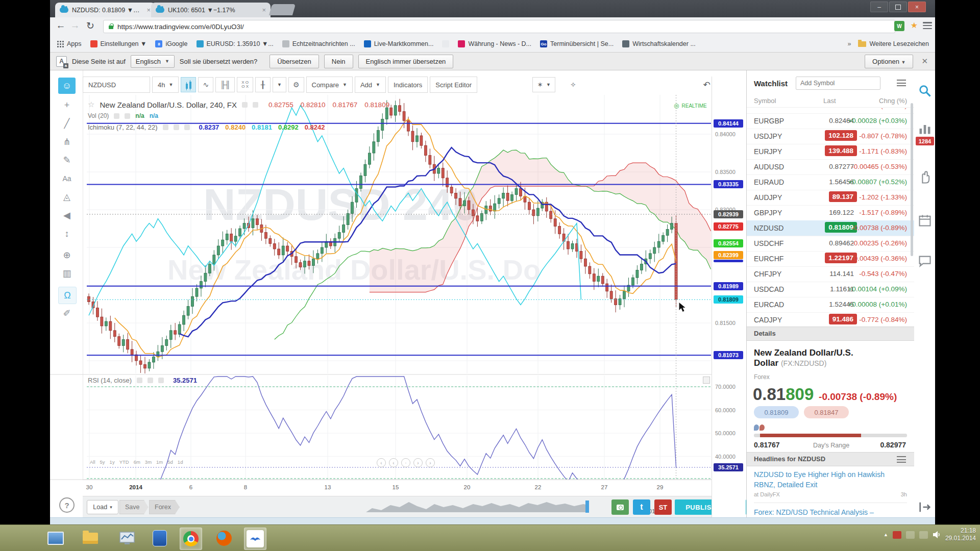 The width and height of the screenshot is (980, 551). What do you see at coordinates (177, 44) in the screenshot?
I see `bookmark-label: iGoogle` at bounding box center [177, 44].